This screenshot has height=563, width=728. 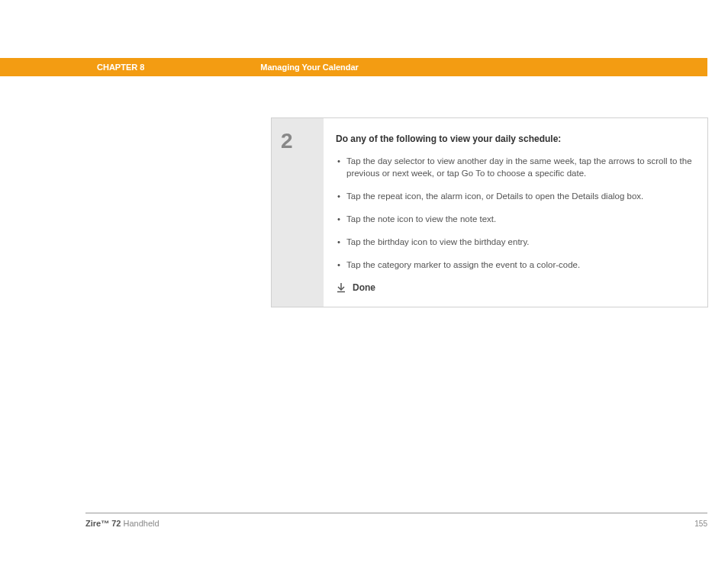 What do you see at coordinates (514, 219) in the screenshot?
I see `list-item: Tap the note icon to view the note text.` at bounding box center [514, 219].